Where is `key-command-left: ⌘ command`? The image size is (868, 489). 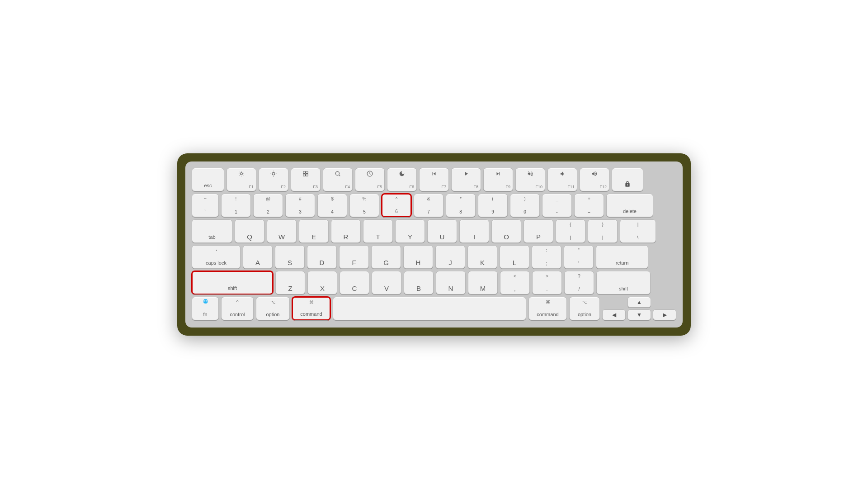
key-command-left: ⌘ command is located at coordinates (311, 309).